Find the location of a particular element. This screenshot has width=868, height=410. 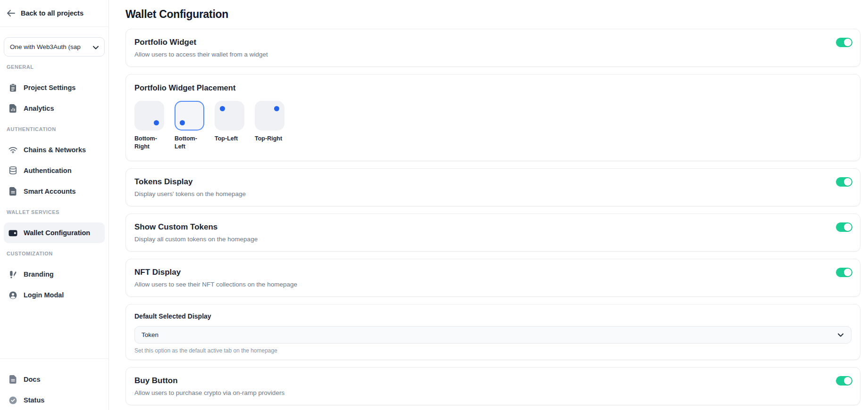

tokens-display-toggle is located at coordinates (844, 182).